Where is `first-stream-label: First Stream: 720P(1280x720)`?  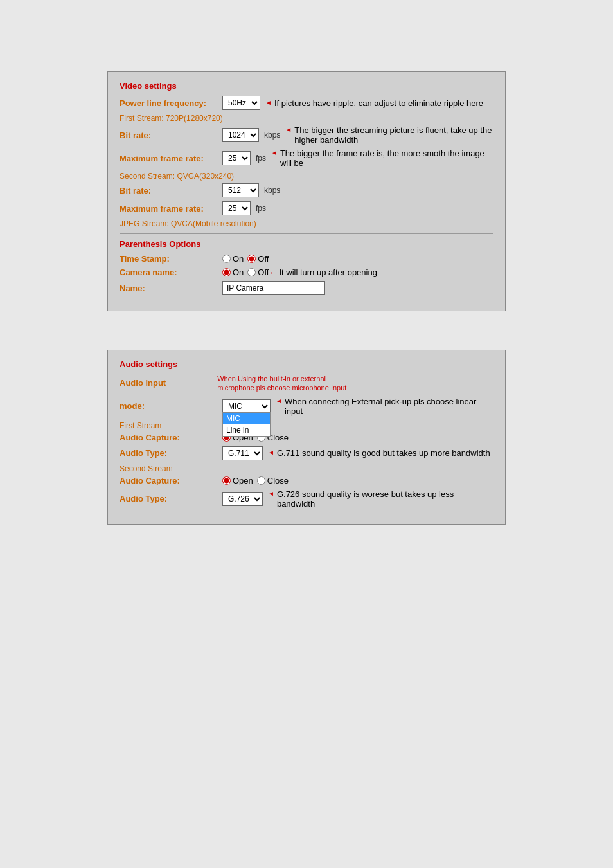 first-stream-label: First Stream: 720P(1280x720) is located at coordinates (306, 118).